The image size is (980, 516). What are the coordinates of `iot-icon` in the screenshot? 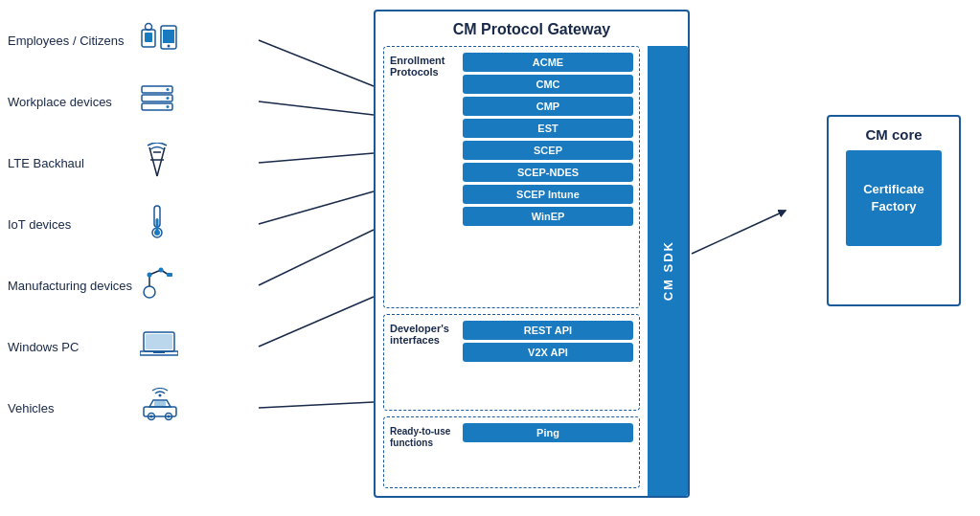 It's located at (157, 224).